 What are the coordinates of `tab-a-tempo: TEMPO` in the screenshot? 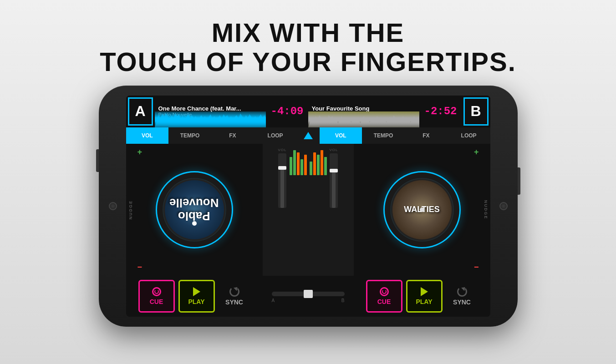 It's located at (190, 136).